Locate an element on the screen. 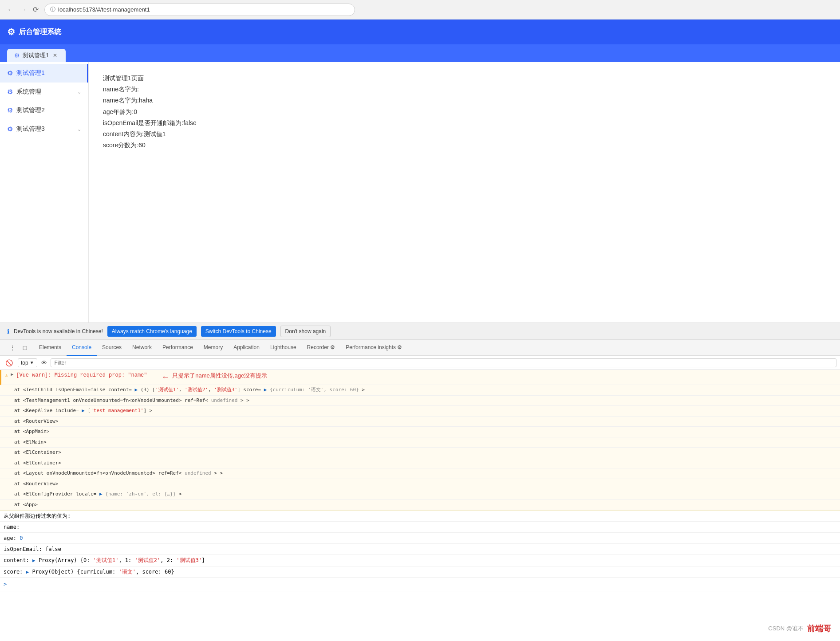 Image resolution: width=840 pixels, height=641 pixels. info-line-5: content: ▶ Proxy(Array) {0: '测试值1', 1: '… is located at coordinates (420, 561).